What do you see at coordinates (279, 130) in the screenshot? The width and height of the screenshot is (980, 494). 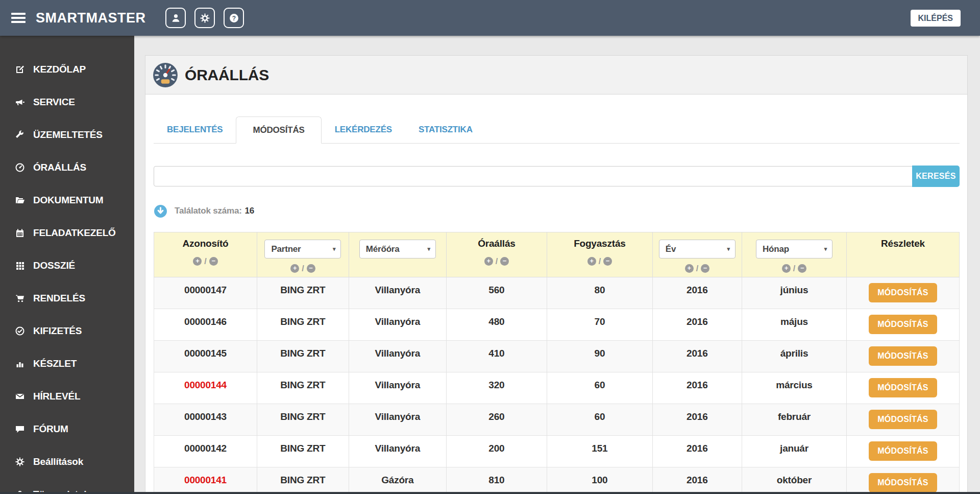 I see `tab-modositas: MÓDOSÍTÁS` at bounding box center [279, 130].